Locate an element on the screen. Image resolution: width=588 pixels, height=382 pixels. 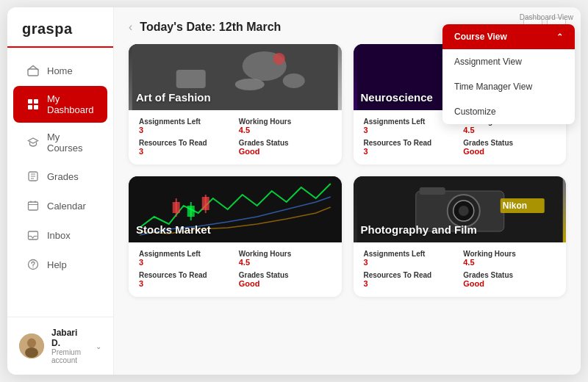
dropdown-section-label: Dashboard View is located at coordinates (512, 16).